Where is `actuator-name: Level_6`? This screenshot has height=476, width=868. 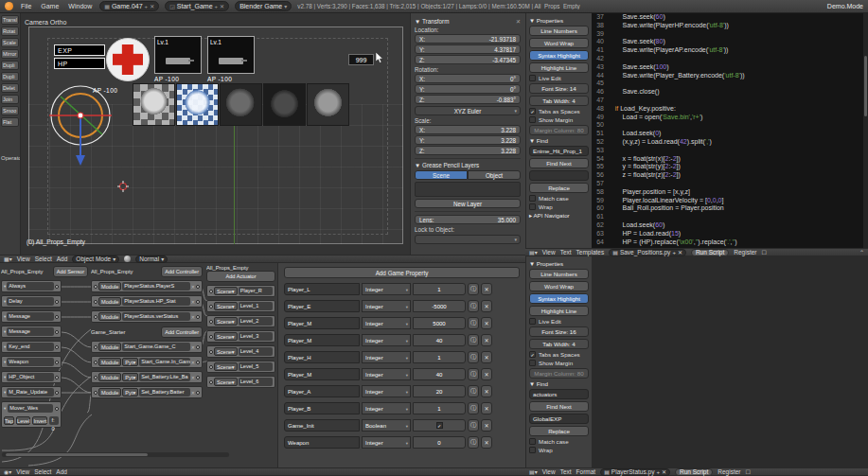
actuator-name: Level_6 is located at coordinates (256, 382).